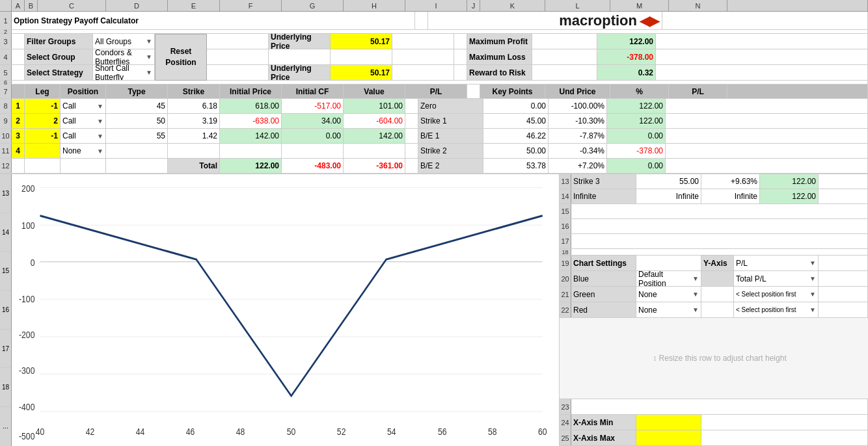 Image resolution: width=868 pixels, height=446 pixels. Describe the element at coordinates (299, 73) in the screenshot. I see `underlying-label-2: Underlying Price` at that location.